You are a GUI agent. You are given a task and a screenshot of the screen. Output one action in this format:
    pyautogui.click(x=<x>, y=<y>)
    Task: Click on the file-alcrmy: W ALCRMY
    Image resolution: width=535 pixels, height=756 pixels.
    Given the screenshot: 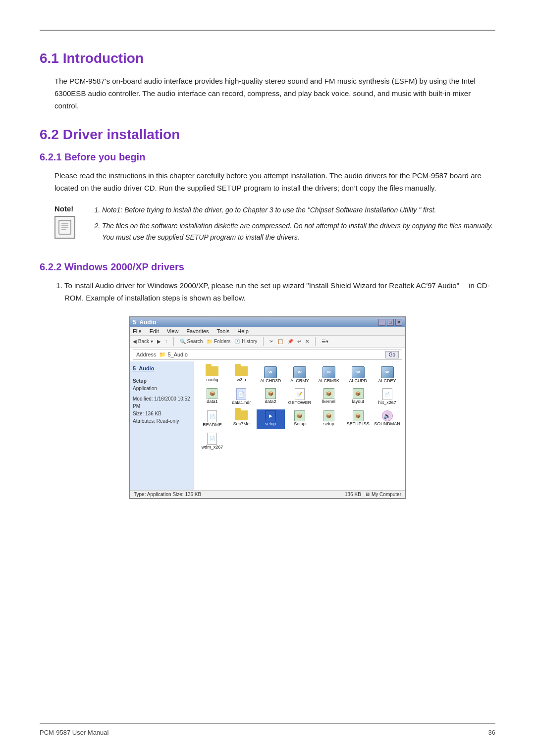 What is the action you would take?
    pyautogui.click(x=300, y=375)
    